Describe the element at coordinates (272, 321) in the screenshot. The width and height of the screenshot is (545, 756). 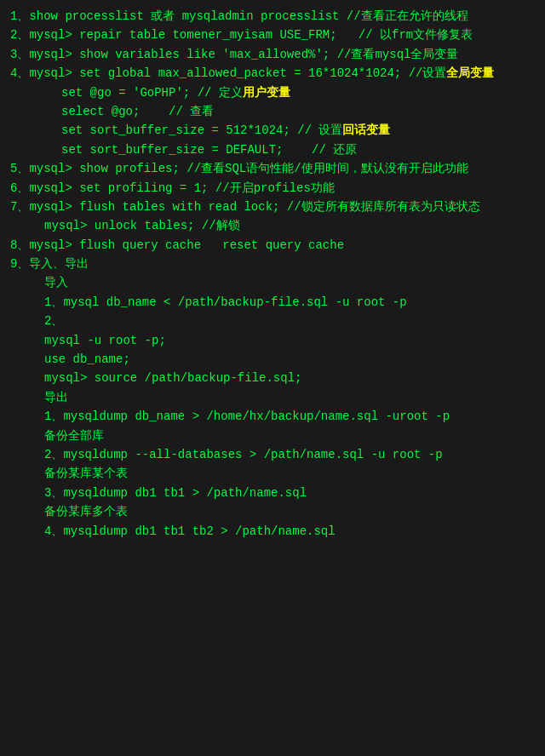
I see `line-9-import-2: 2、` at that location.